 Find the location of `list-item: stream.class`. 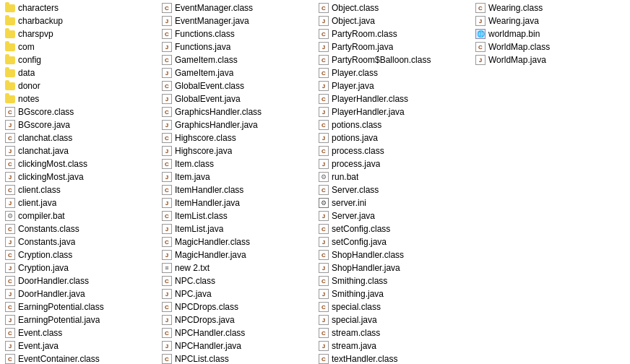

list-item: stream.class is located at coordinates (393, 333).